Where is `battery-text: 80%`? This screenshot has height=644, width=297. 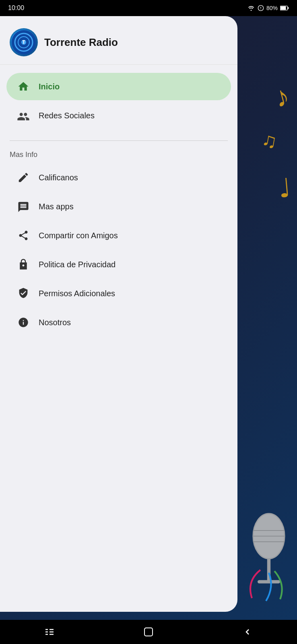 battery-text: 80% is located at coordinates (272, 8).